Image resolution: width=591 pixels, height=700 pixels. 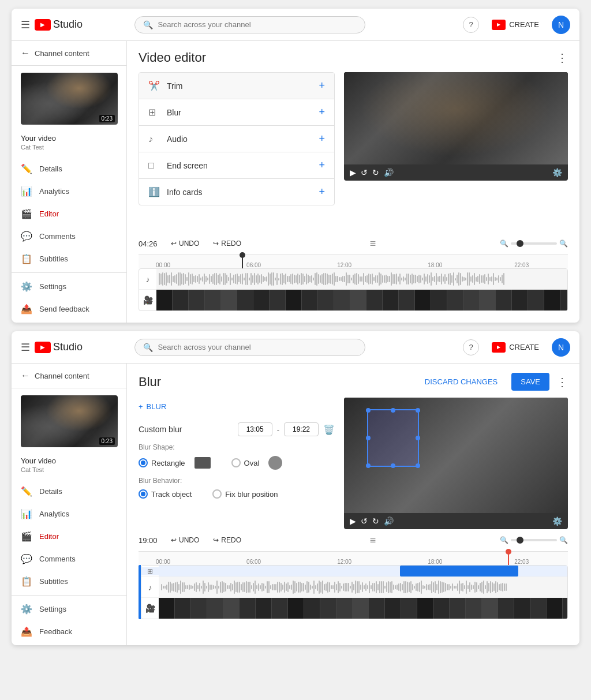 I want to click on behavior-options-2: Track object Fix blur position, so click(x=237, y=494).